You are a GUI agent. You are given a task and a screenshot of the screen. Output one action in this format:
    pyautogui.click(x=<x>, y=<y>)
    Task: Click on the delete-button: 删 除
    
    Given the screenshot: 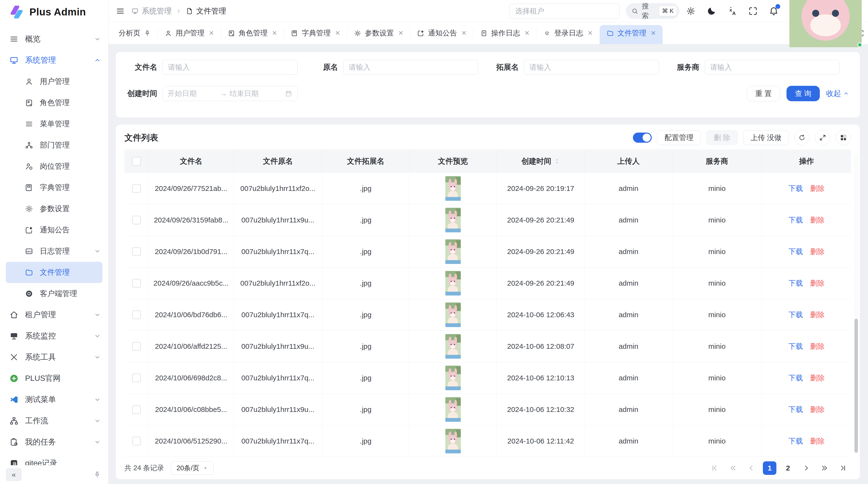 What is the action you would take?
    pyautogui.click(x=722, y=137)
    